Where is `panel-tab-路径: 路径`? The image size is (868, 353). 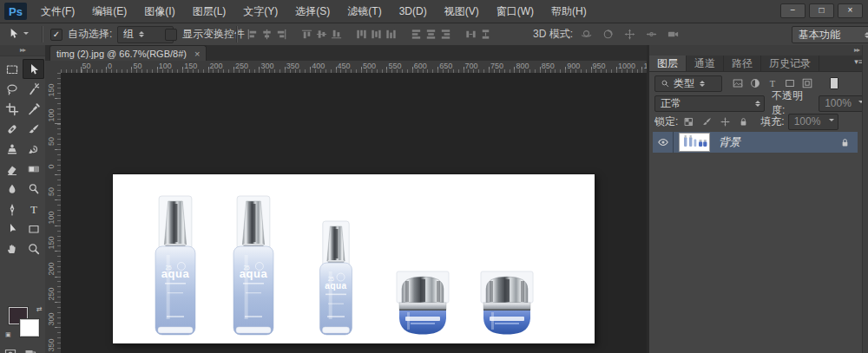
panel-tab-路径: 路径 is located at coordinates (743, 63).